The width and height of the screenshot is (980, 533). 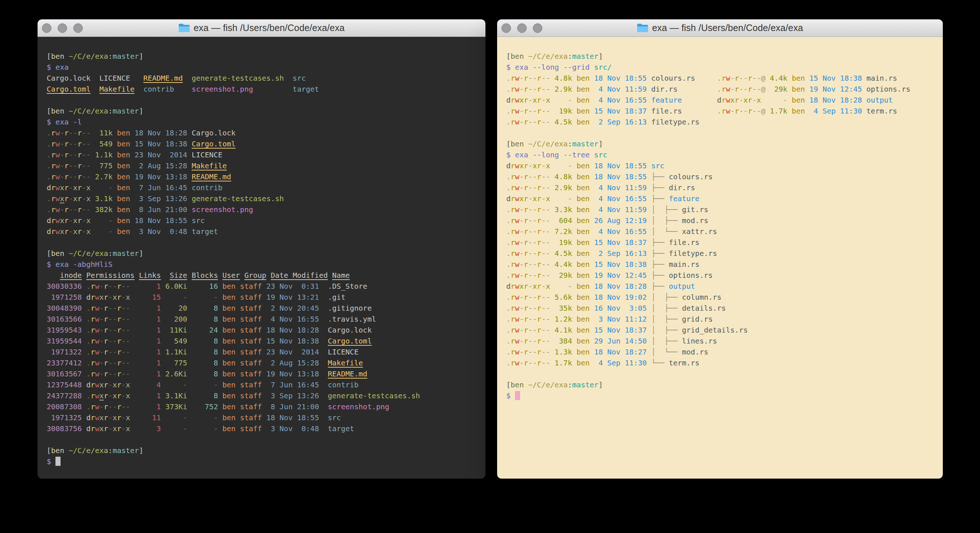 What do you see at coordinates (49, 221) in the screenshot?
I see `permission-bit: d` at bounding box center [49, 221].